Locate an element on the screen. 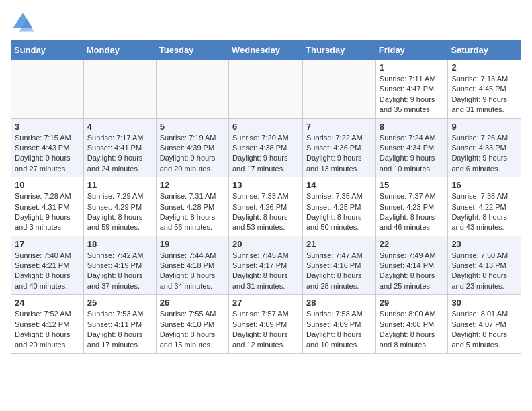 This screenshot has height=411, width=532. day-number: 10 is located at coordinates (47, 185).